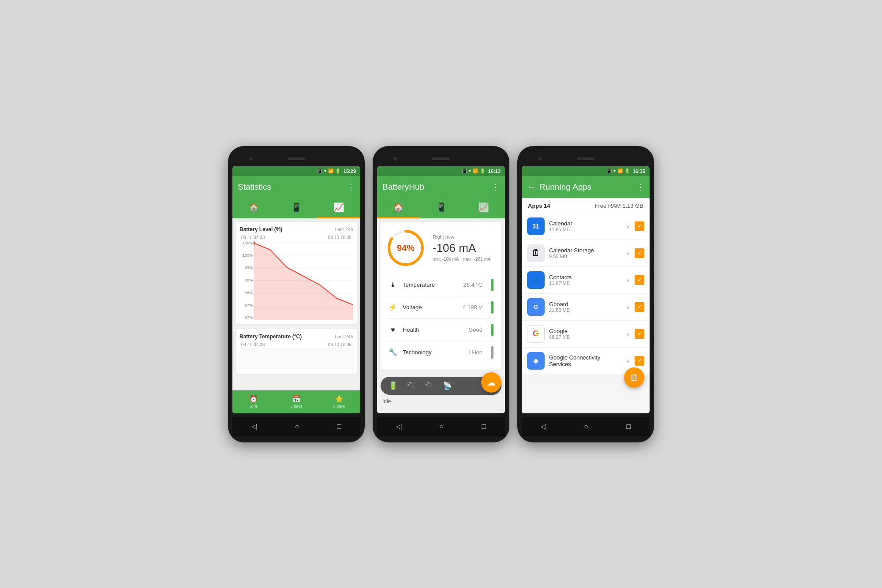 This screenshot has width=882, height=588. What do you see at coordinates (640, 187) in the screenshot?
I see `menu-icon-3: ⋮` at bounding box center [640, 187].